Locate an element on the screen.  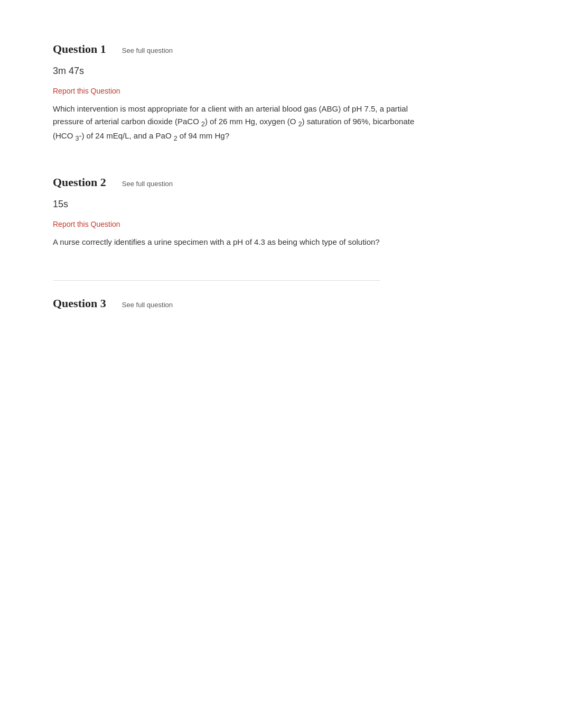
see-full-question-3-link: See full question is located at coordinates (147, 305).